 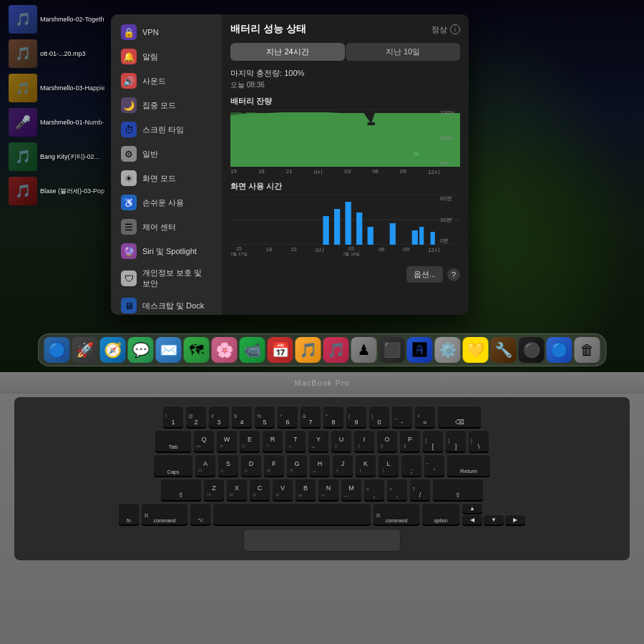 What do you see at coordinates (166, 304) in the screenshot?
I see `sidebar-item-desktop-dock: 🖥 데스크탑 및 Dock` at bounding box center [166, 304].